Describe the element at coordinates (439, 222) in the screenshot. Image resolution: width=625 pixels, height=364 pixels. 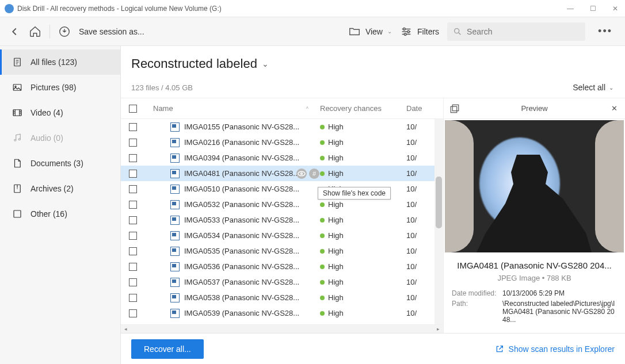
I see `vertical-scrollbar` at that location.